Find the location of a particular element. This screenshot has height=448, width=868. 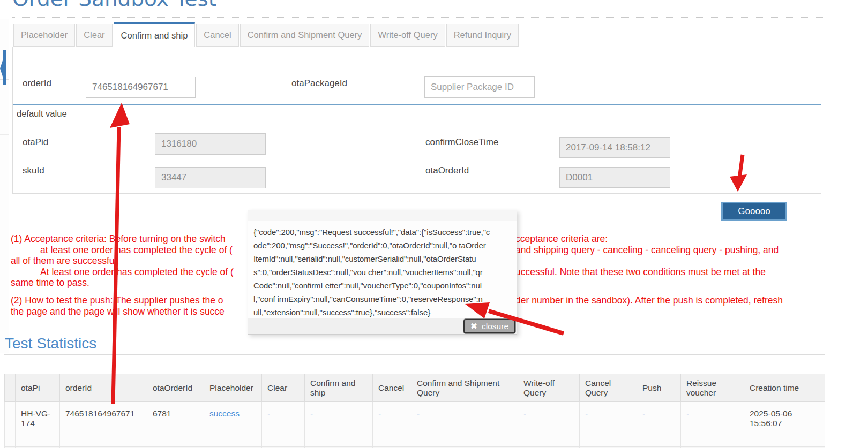

ota-package-id-input is located at coordinates (480, 87).